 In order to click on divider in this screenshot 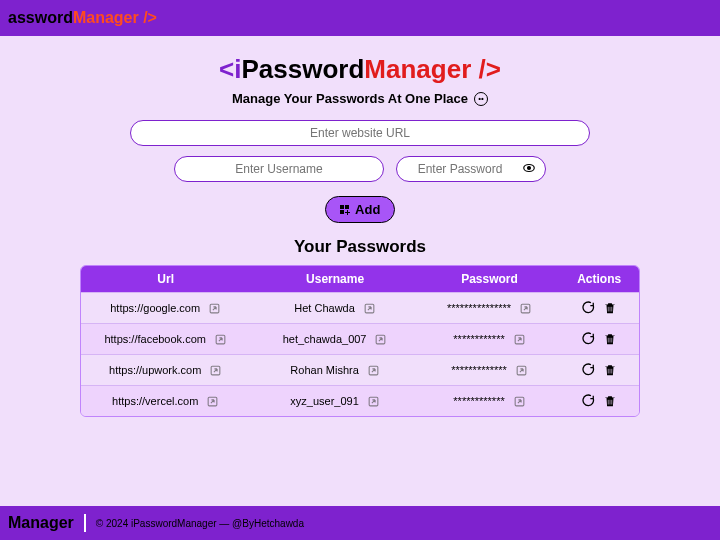, I will do `click(85, 523)`.